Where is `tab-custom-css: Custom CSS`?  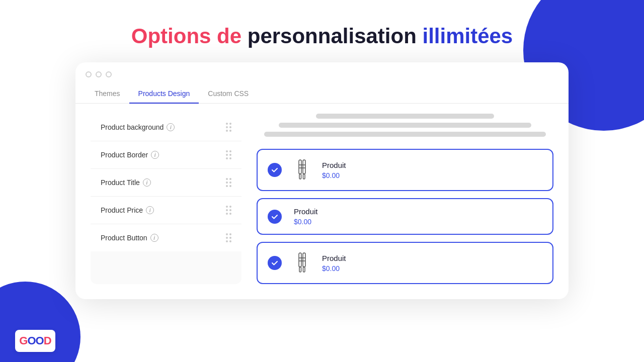 tab-custom-css: Custom CSS is located at coordinates (228, 94).